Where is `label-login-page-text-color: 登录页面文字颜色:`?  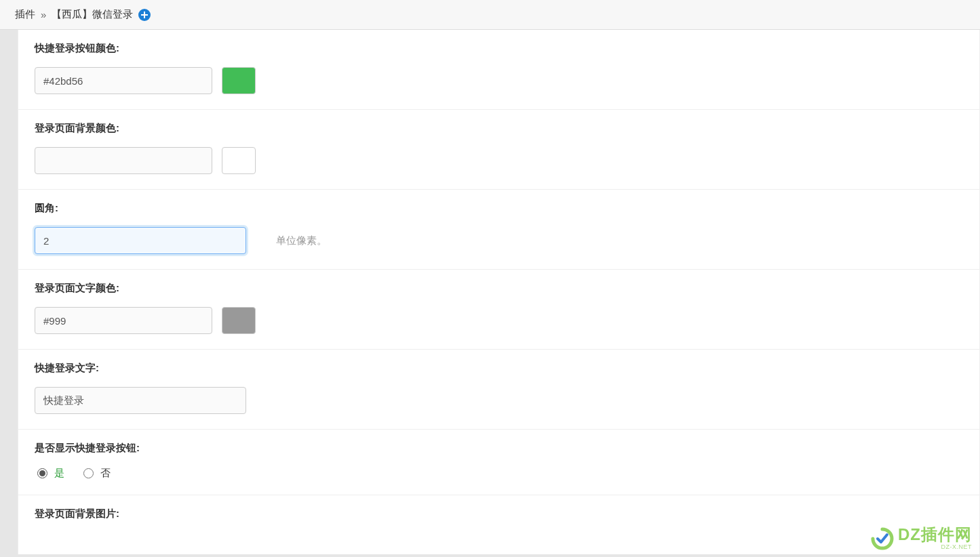
label-login-page-text-color: 登录页面文字颜色: is located at coordinates (499, 289).